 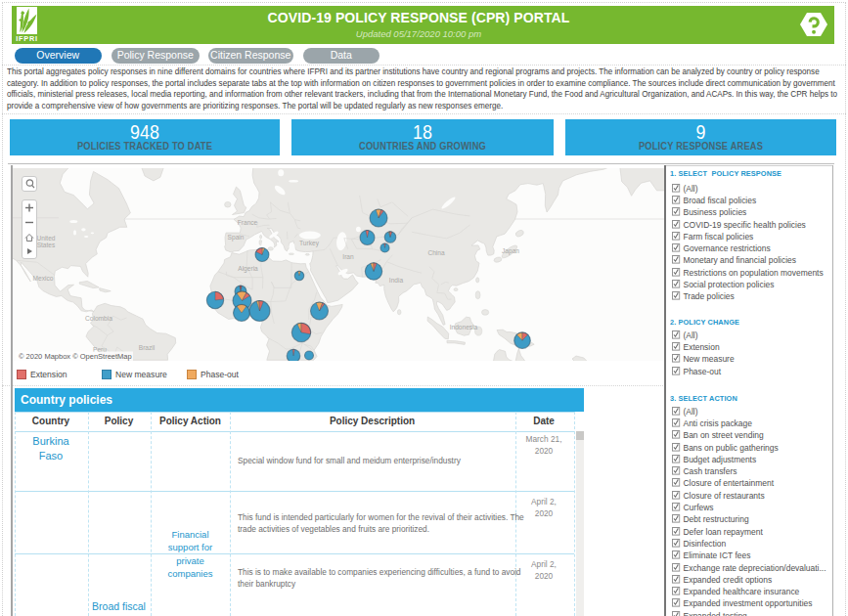 What do you see at coordinates (397, 280) in the screenshot?
I see `svg-text: India` at bounding box center [397, 280].